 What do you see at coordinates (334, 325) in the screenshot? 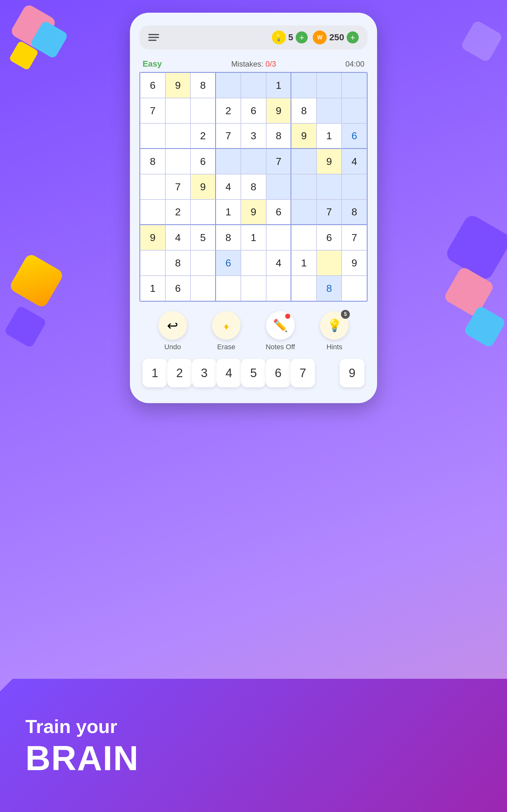
I see `tool-hints-icon: 💡5` at bounding box center [334, 325].